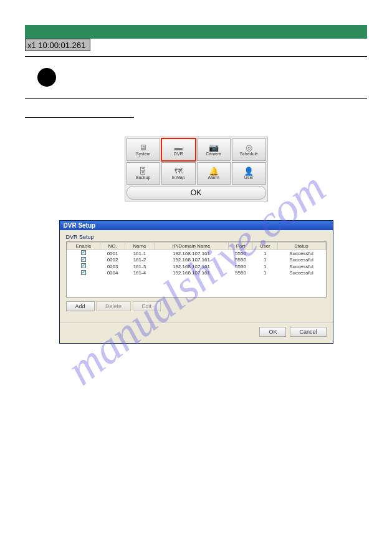 The width and height of the screenshot is (392, 557). Describe the element at coordinates (192, 246) in the screenshot. I see `col-ip: IP/Domain Name` at that location.